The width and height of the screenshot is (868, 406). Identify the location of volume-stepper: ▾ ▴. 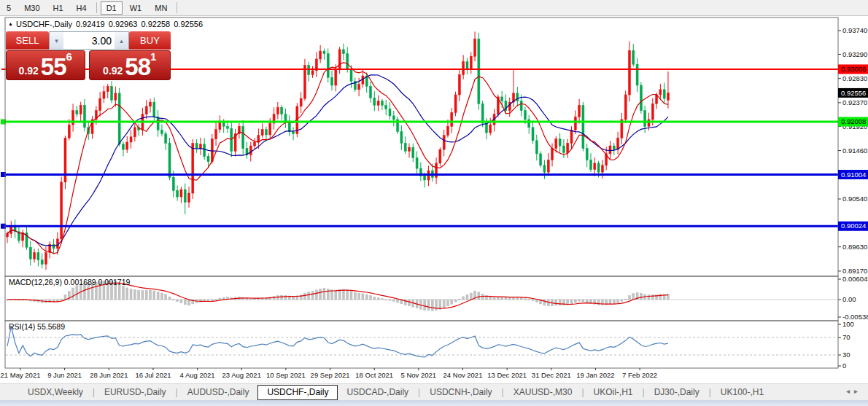
(89, 41).